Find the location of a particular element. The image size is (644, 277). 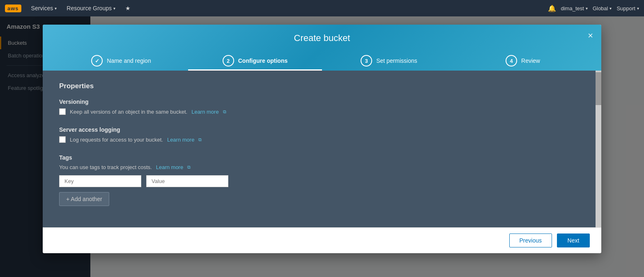

aws-logo: aws is located at coordinates (13, 8).